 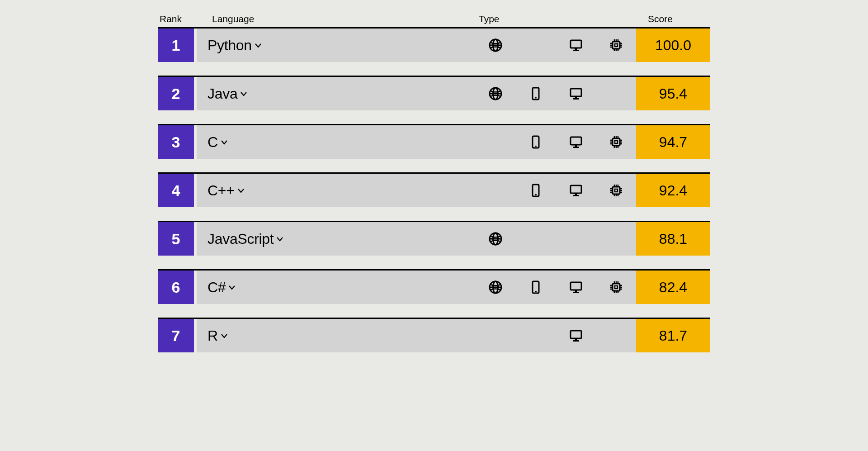 What do you see at coordinates (434, 238) in the screenshot?
I see `table-row: 5JavaScript88.1` at bounding box center [434, 238].